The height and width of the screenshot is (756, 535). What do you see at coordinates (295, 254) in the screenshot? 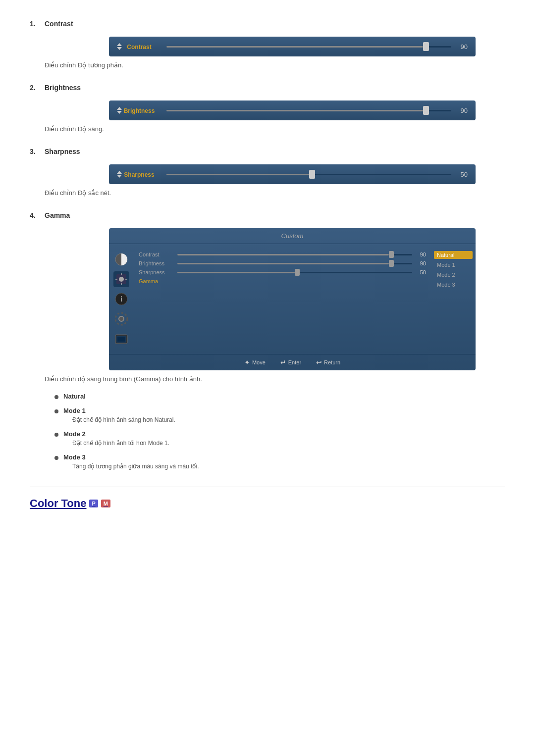
I see `gamma-contrast-track` at bounding box center [295, 254].